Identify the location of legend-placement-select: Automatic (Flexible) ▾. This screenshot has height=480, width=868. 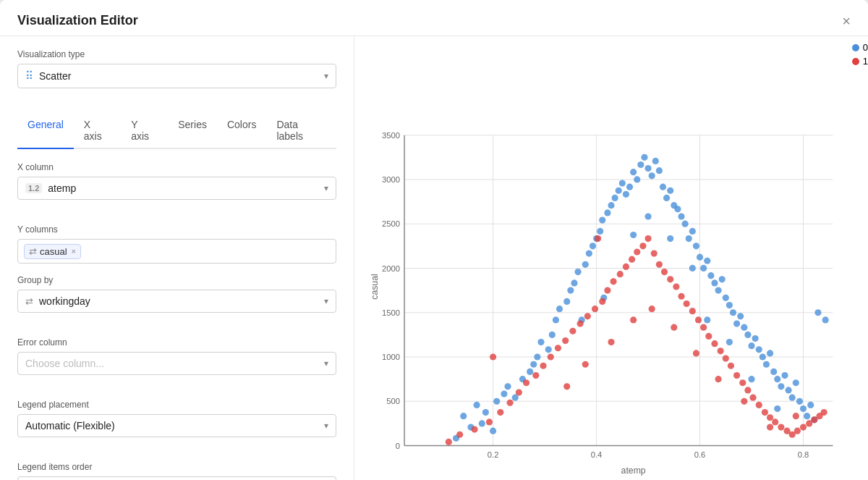
(176, 426).